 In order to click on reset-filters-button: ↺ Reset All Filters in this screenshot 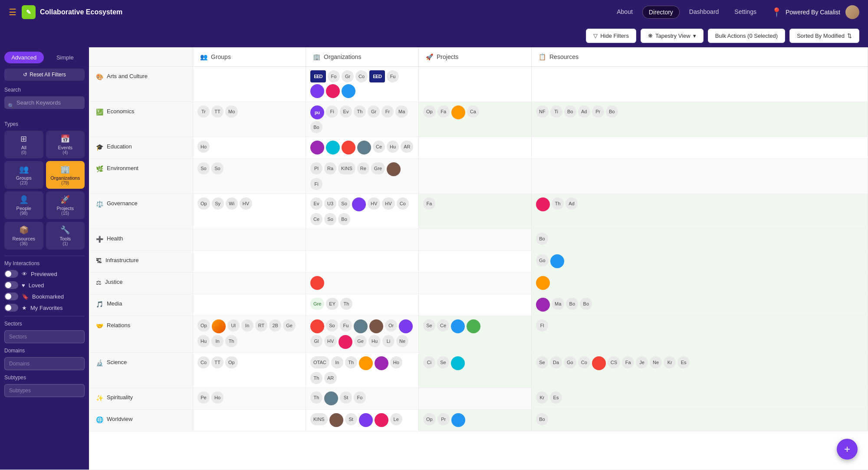, I will do `click(44, 75)`.